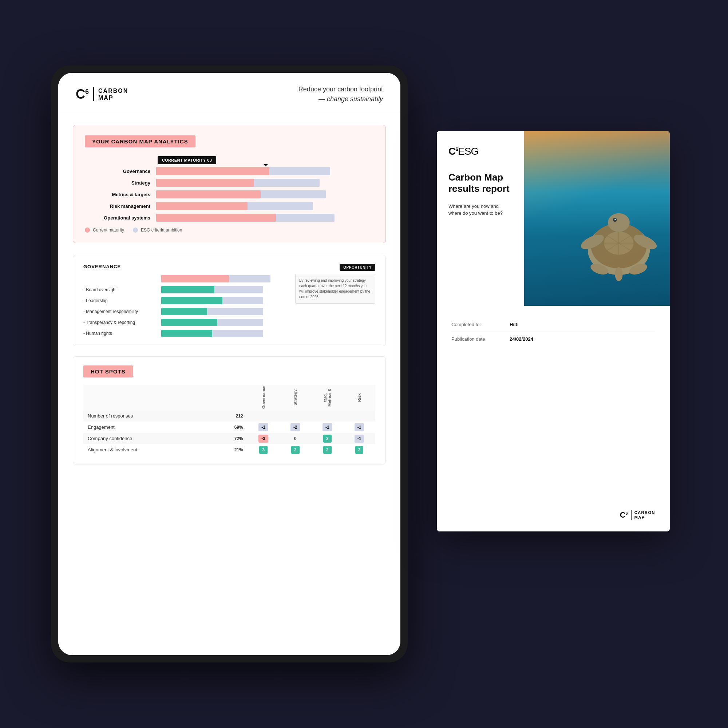  I want to click on alignment-label: Alignment & involvment, so click(146, 450).